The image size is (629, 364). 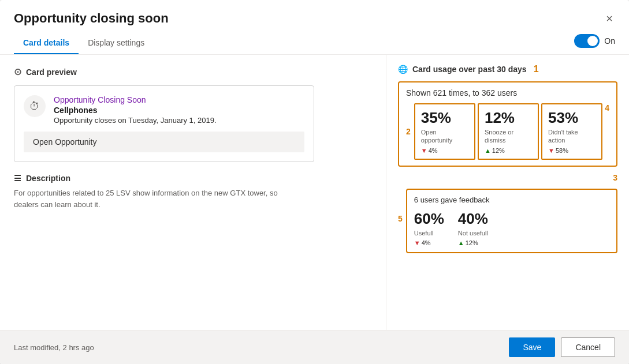 What do you see at coordinates (429, 228) in the screenshot?
I see `feedback-stat-useful: 60% Usefull ▼ 4%` at bounding box center [429, 228].